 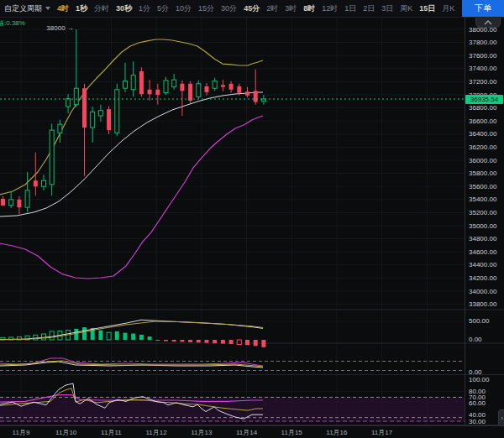 I want to click on interval-tab-4: 30秒, so click(x=124, y=8).